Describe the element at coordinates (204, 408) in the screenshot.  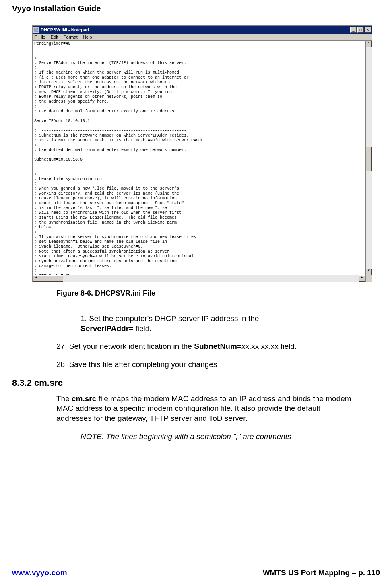
I see `para-c: file maps the modem MAC address to an IP…` at that location.